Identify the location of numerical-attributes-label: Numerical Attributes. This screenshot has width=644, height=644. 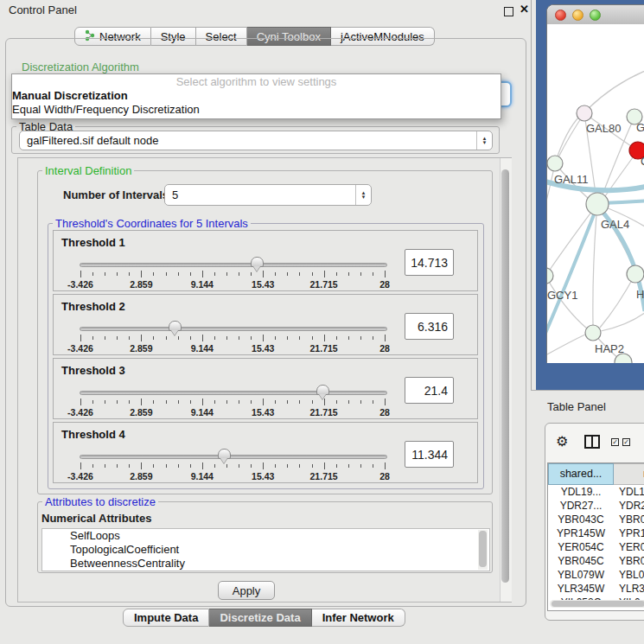
(97, 519).